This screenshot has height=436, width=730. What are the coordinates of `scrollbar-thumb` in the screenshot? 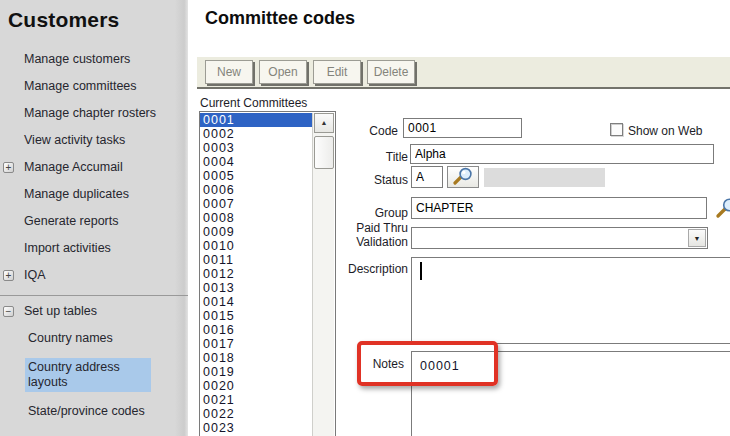 It's located at (324, 152).